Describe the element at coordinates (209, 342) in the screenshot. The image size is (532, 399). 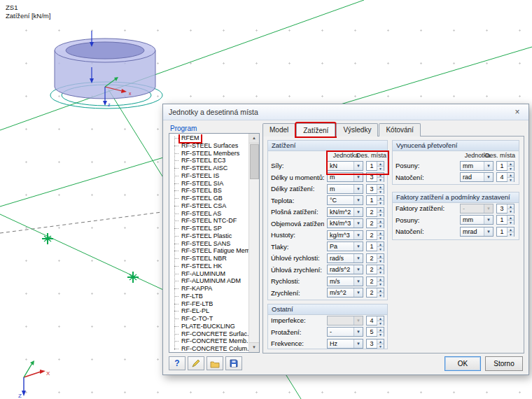
I see `tree-item: RF-CONCRETE Memb...` at that location.